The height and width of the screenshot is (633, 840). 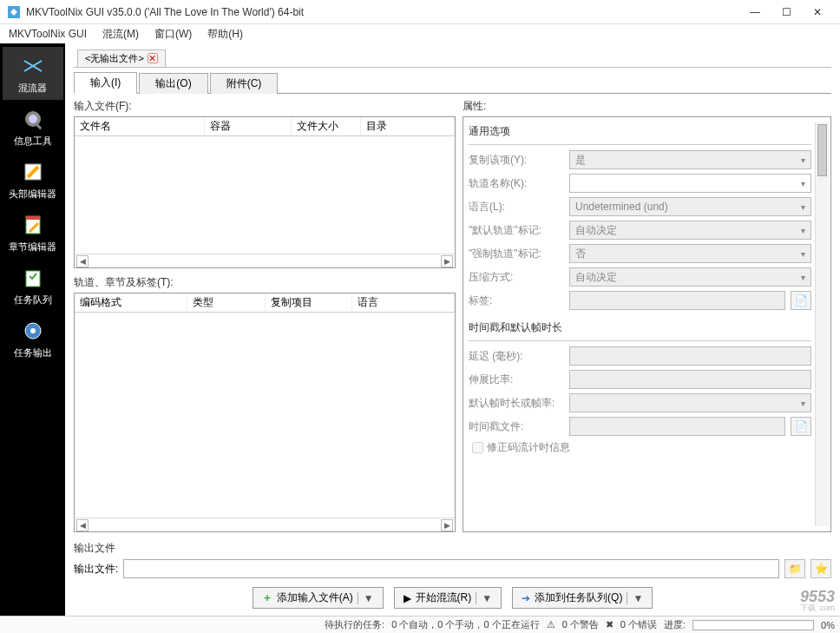 What do you see at coordinates (95, 570) in the screenshot?
I see `output-field-label: 输出文件:` at bounding box center [95, 570].